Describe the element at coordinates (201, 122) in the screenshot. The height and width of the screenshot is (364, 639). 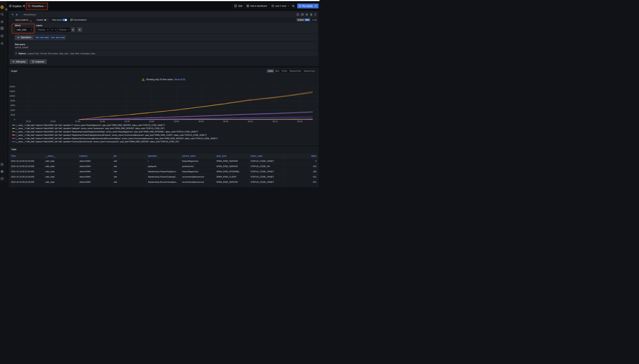
I see `svg-text: 00:00` at that location.